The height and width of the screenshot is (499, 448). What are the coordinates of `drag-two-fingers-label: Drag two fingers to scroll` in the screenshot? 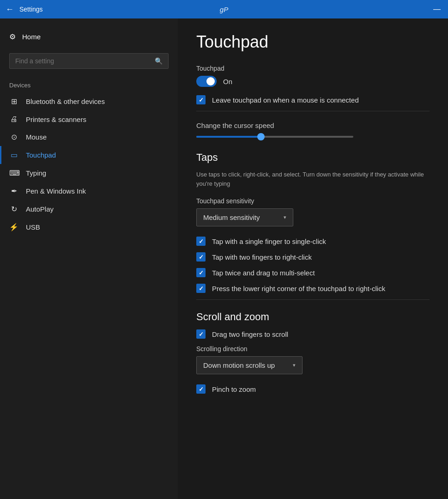 It's located at (250, 335).